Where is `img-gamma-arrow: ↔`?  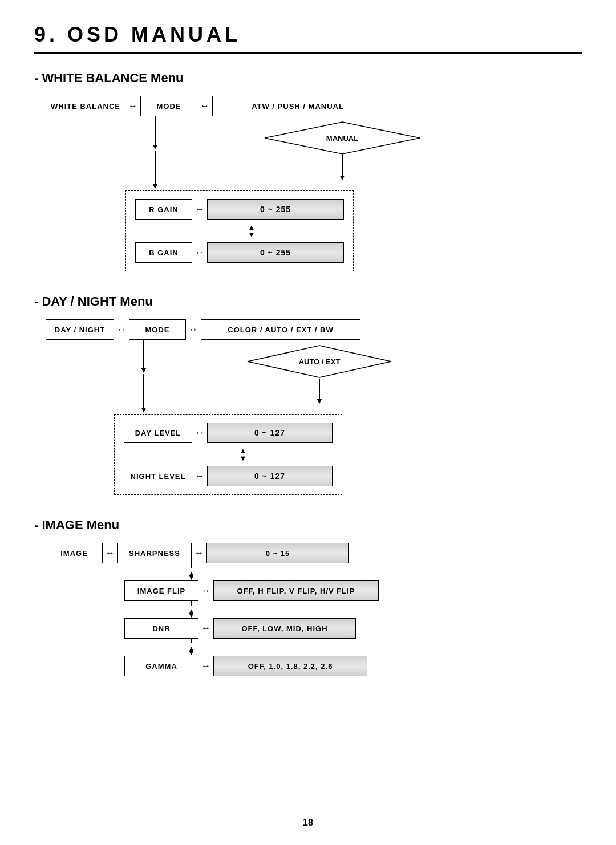 img-gamma-arrow: ↔ is located at coordinates (206, 666).